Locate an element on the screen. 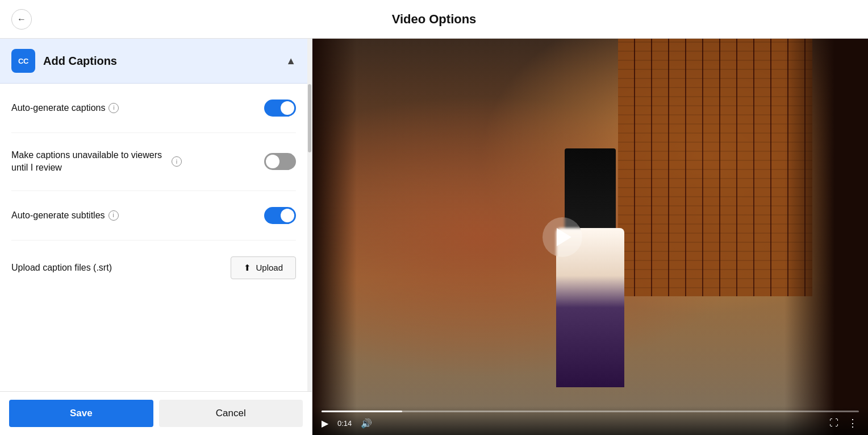 The width and height of the screenshot is (868, 435). section-title: Add Captions is located at coordinates (80, 61).